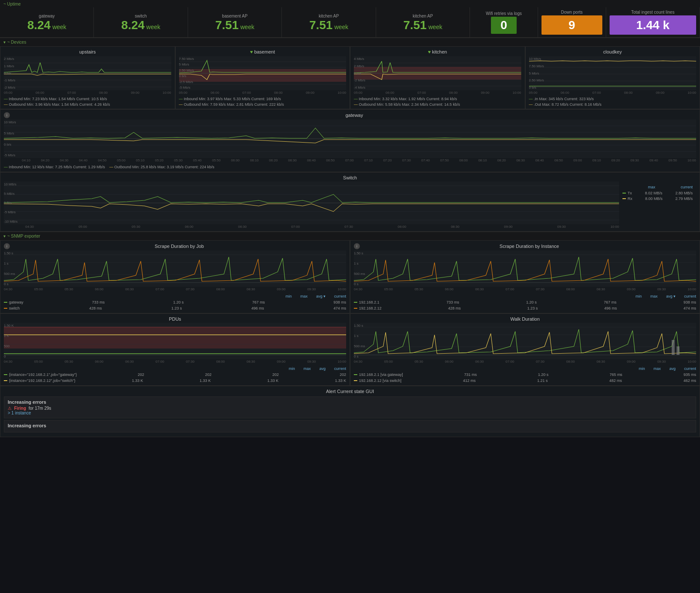 The height and width of the screenshot is (593, 700). Describe the element at coordinates (7, 115) in the screenshot. I see `gateway-info-icon: i` at that location.